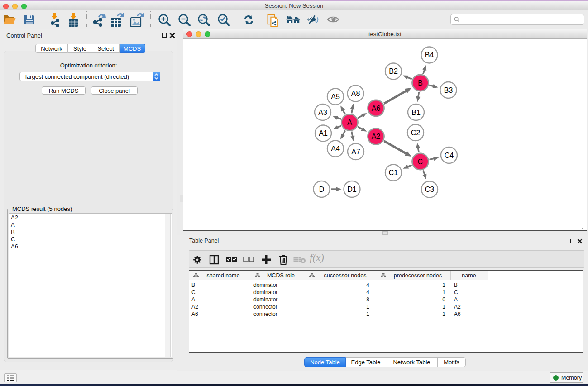 The width and height of the screenshot is (588, 386). I want to click on svg-text: A5, so click(335, 97).